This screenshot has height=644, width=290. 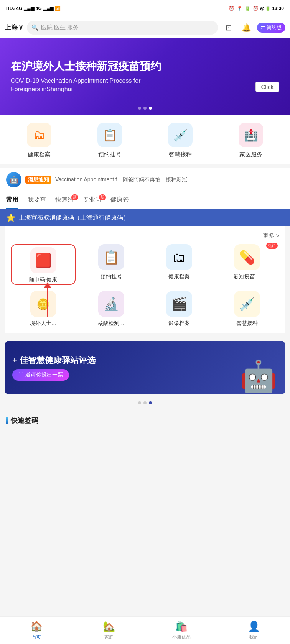 What do you see at coordinates (271, 28) in the screenshot?
I see `simple-mode-label: ⇄ 简约版` at bounding box center [271, 28].